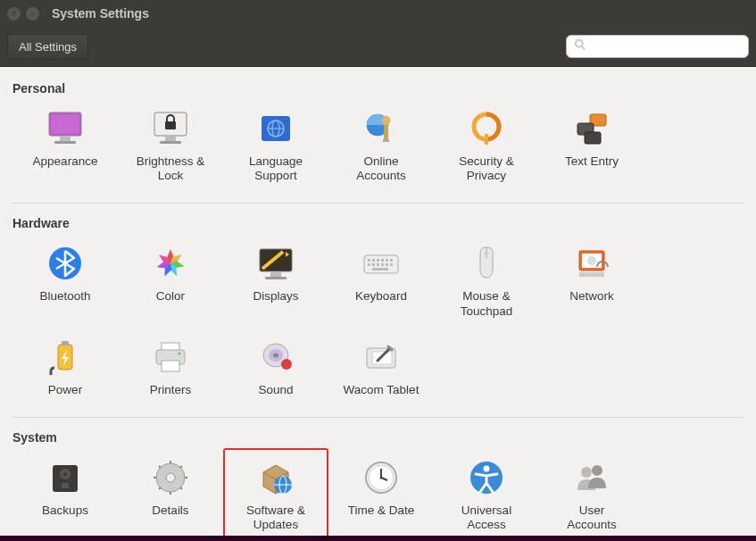 This screenshot has height=541, width=756. What do you see at coordinates (592, 280) in the screenshot?
I see `item-network: Network` at bounding box center [592, 280].